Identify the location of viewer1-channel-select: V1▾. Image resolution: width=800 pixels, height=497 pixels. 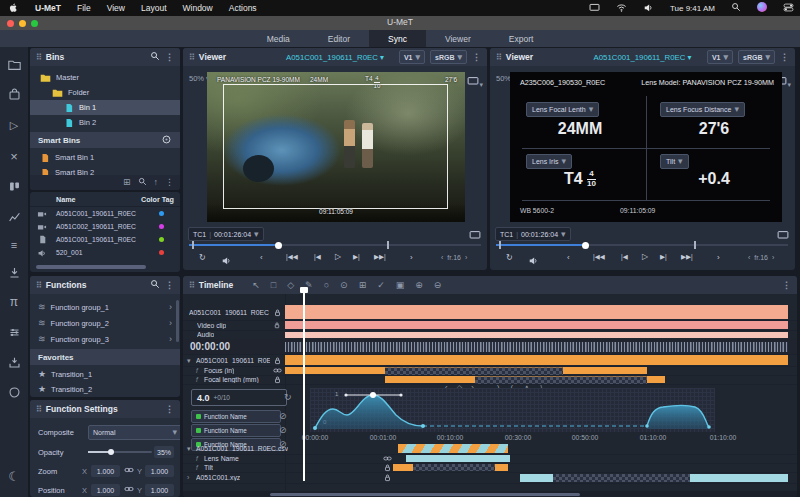
(412, 57).